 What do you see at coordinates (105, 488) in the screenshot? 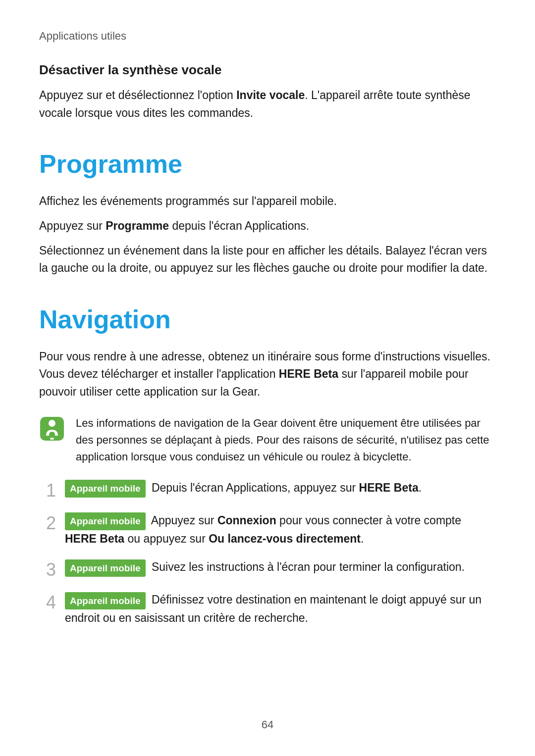
I see `badge-mobile-1: Appareil mobile` at bounding box center [105, 488].